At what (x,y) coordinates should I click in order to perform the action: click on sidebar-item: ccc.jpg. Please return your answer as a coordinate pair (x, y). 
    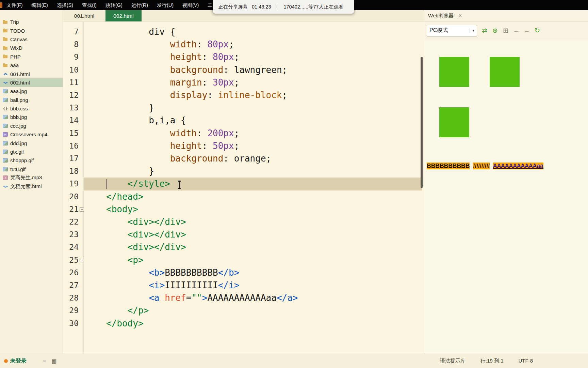
    Looking at the image, I should click on (31, 126).